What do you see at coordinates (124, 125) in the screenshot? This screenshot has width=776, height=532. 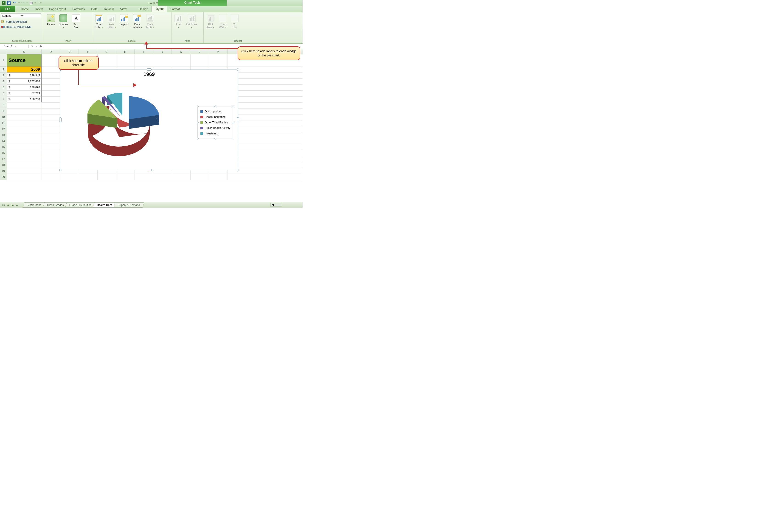 I see `pie-plot` at bounding box center [124, 125].